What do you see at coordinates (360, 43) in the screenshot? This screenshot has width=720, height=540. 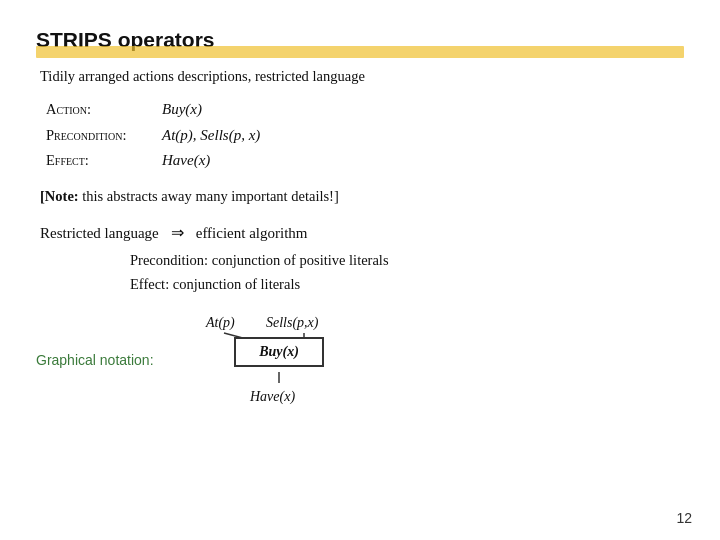 I see `title-block: STRIPS operators` at bounding box center [360, 43].